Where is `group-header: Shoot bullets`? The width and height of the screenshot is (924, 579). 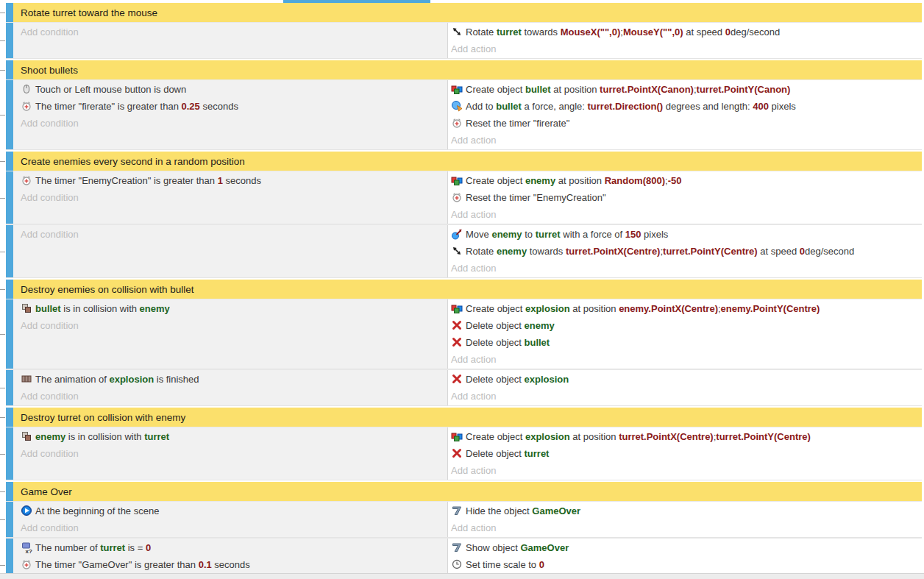
group-header: Shoot bullets is located at coordinates (463, 70).